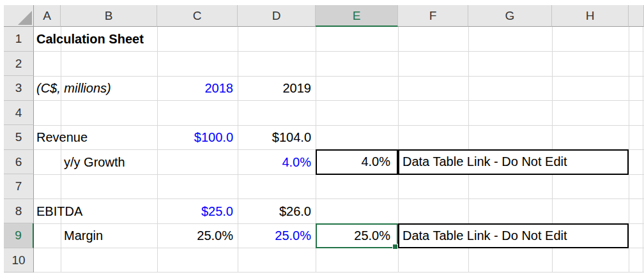 The height and width of the screenshot is (277, 644). Describe the element at coordinates (19, 186) in the screenshot. I see `row-header-7: 7` at that location.